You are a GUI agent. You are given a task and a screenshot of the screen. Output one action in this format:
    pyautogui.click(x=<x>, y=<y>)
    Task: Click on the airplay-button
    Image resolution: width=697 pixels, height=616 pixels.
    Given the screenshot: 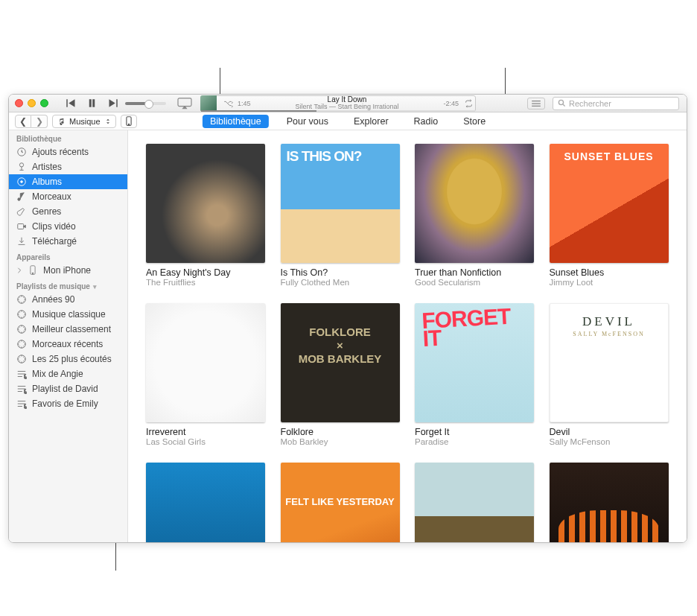 What is the action you would take?
    pyautogui.click(x=185, y=104)
    